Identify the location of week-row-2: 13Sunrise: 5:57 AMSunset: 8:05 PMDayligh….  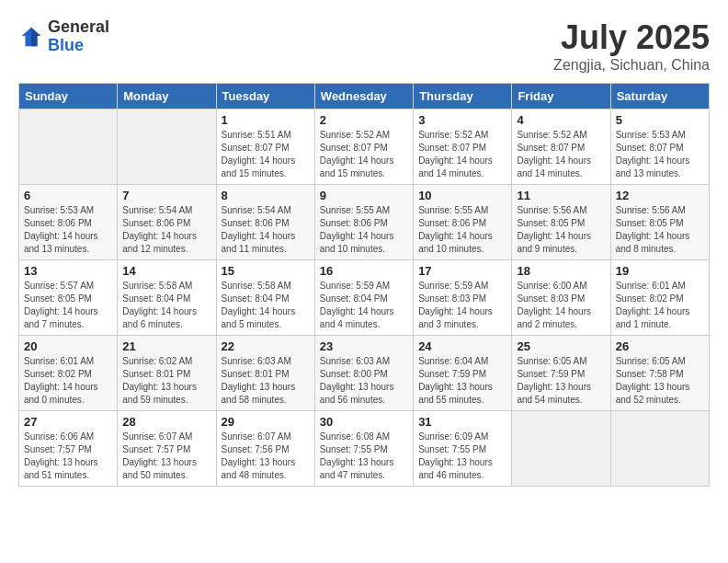
(364, 298).